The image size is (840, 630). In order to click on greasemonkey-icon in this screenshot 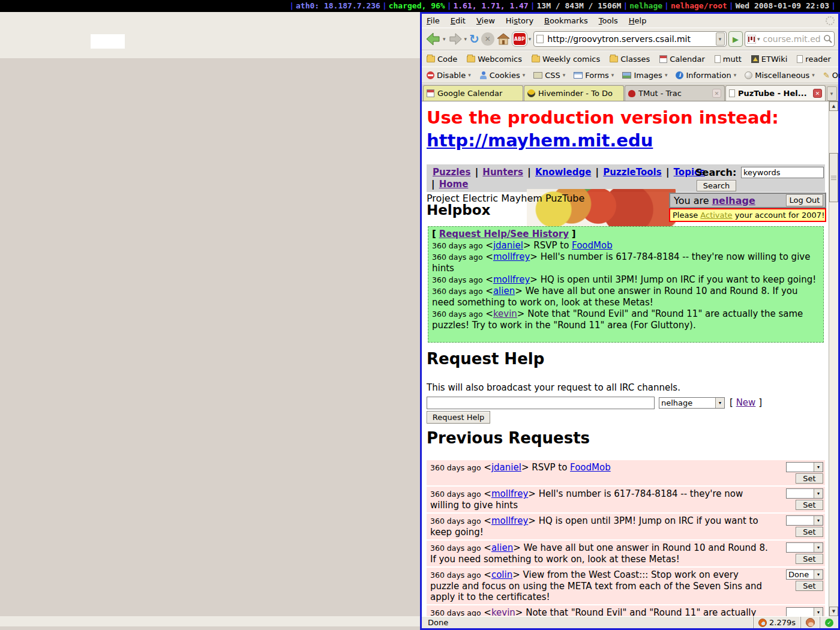, I will do `click(810, 623)`.